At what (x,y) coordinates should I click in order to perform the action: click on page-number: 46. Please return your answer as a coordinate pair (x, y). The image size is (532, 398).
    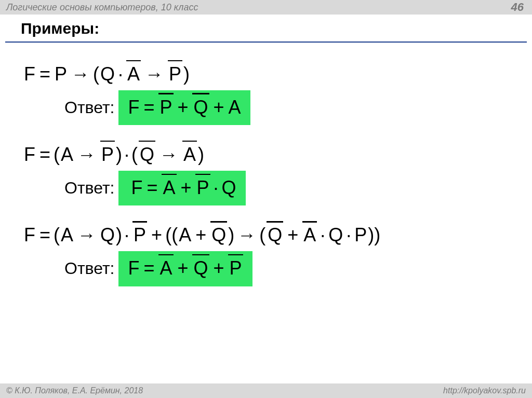
    Looking at the image, I should click on (517, 7).